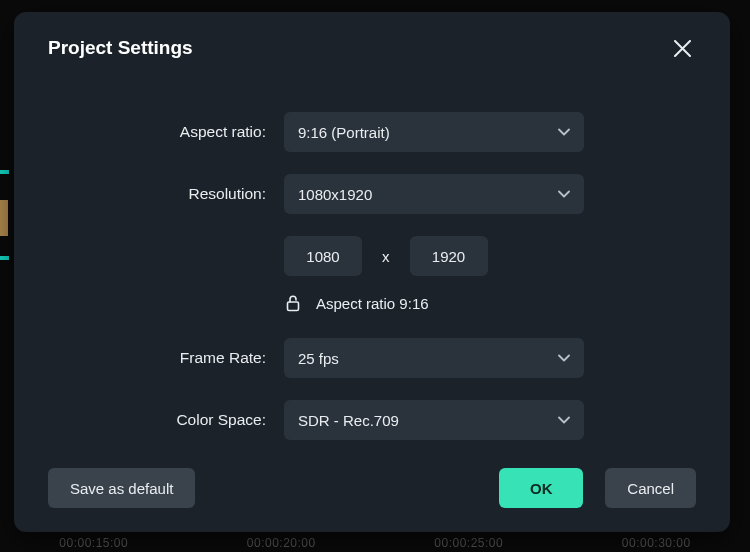 This screenshot has height=552, width=750. I want to click on save-as-default-button: Save as default, so click(122, 488).